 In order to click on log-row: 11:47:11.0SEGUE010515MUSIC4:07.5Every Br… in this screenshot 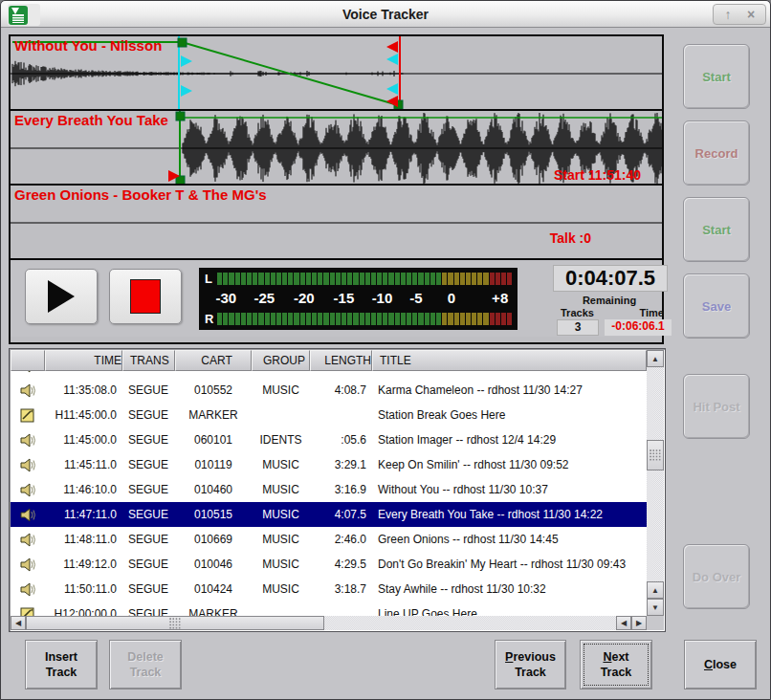, I will do `click(329, 514)`.